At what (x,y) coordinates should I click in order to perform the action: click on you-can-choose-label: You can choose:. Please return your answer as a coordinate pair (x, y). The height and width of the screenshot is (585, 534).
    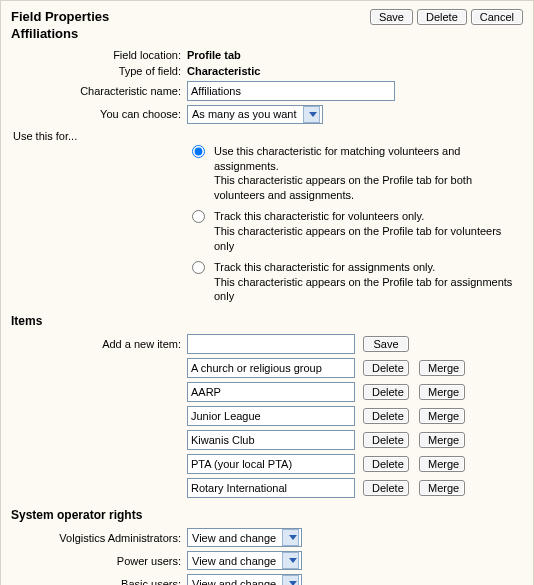
    Looking at the image, I should click on (96, 114).